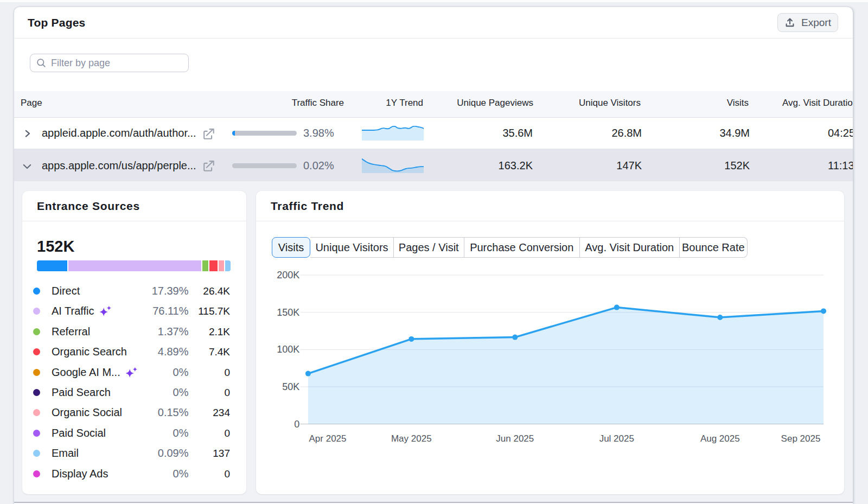 Image resolution: width=868 pixels, height=504 pixels. I want to click on svg-text: Sep 2025, so click(801, 438).